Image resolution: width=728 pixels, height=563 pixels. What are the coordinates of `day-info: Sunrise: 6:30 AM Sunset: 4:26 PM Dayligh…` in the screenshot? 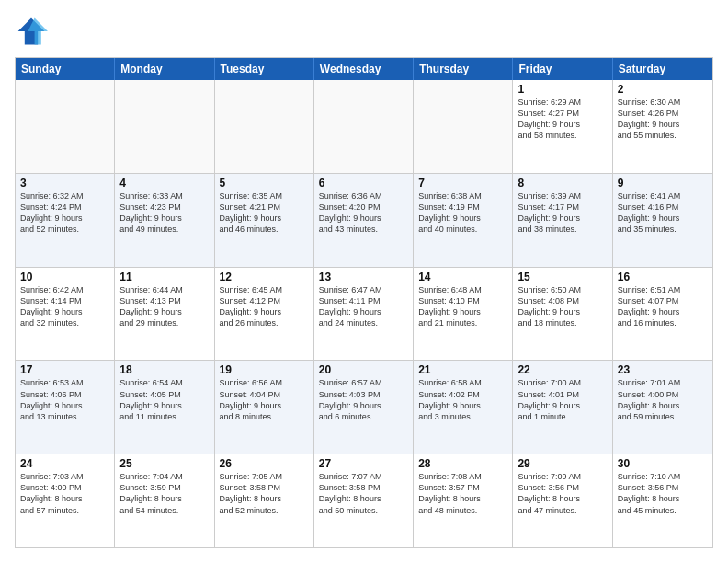 It's located at (663, 120).